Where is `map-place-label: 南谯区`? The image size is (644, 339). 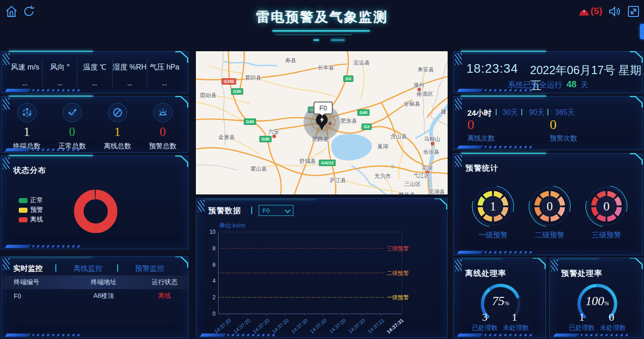
map-place-label: 南谯区 is located at coordinates (425, 94).